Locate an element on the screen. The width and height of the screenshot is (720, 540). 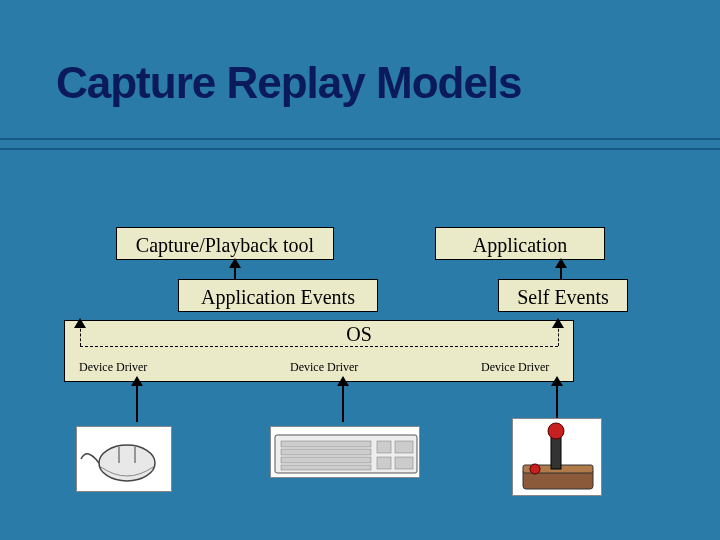
application-box: Application is located at coordinates (520, 244).